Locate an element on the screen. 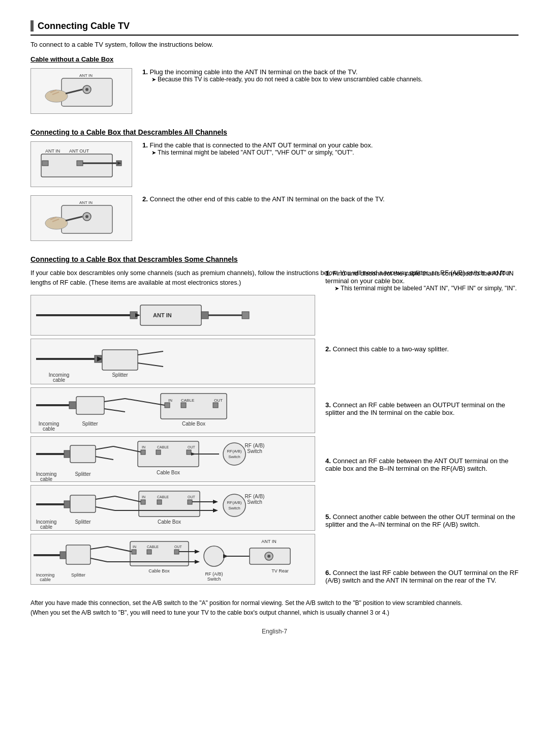 The width and height of the screenshot is (549, 756). svg-text: RF(A/B) is located at coordinates (235, 451).